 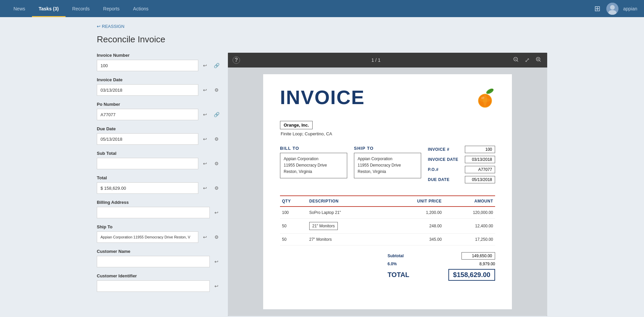 I want to click on total-arrow-btn: ↩, so click(x=205, y=188).